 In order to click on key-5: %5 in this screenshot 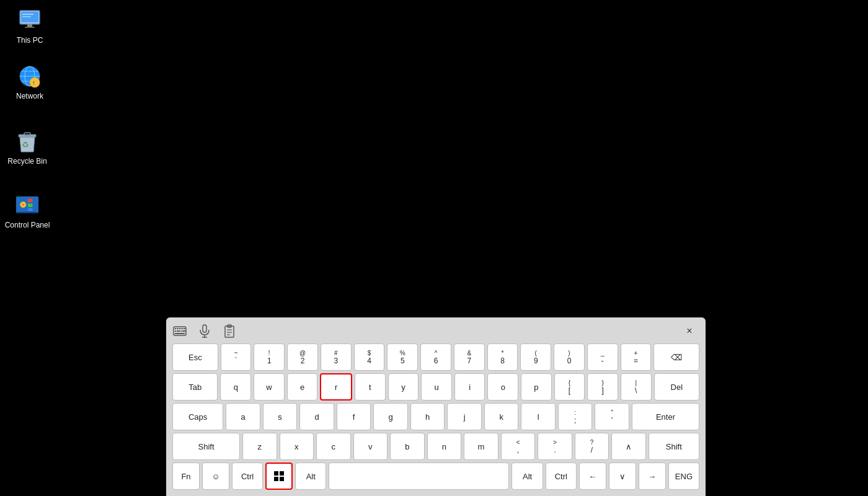, I will do `click(402, 357)`.